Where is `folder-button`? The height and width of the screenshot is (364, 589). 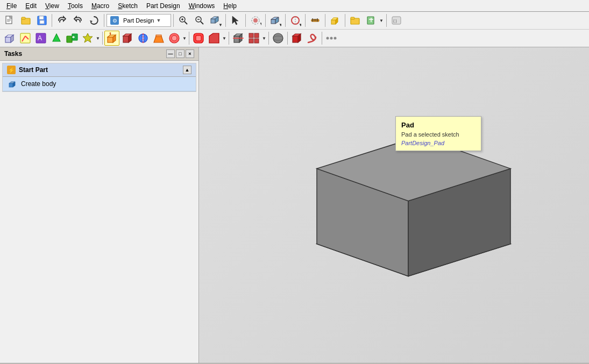
folder-button is located at coordinates (355, 20).